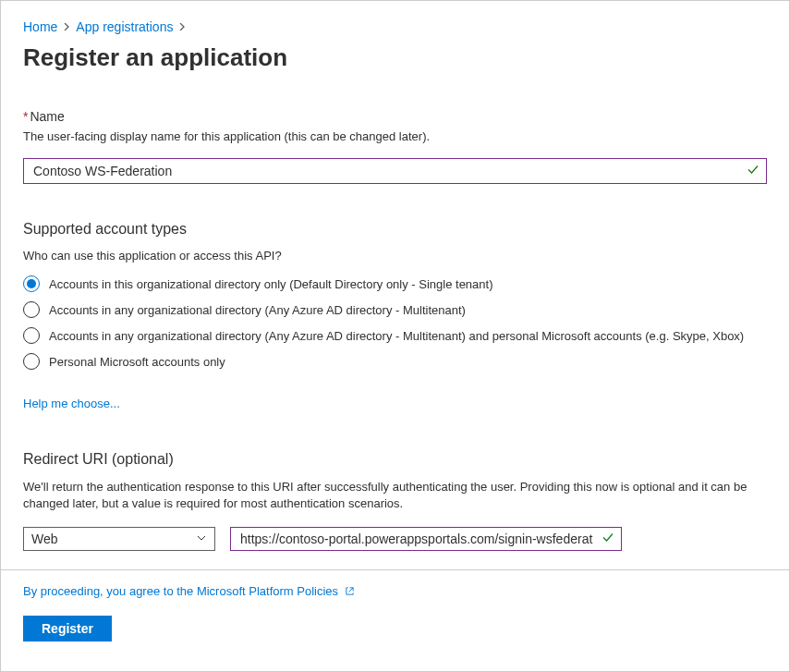  What do you see at coordinates (395, 255) in the screenshot?
I see `account-types-question: Who can use this application or access t…` at bounding box center [395, 255].